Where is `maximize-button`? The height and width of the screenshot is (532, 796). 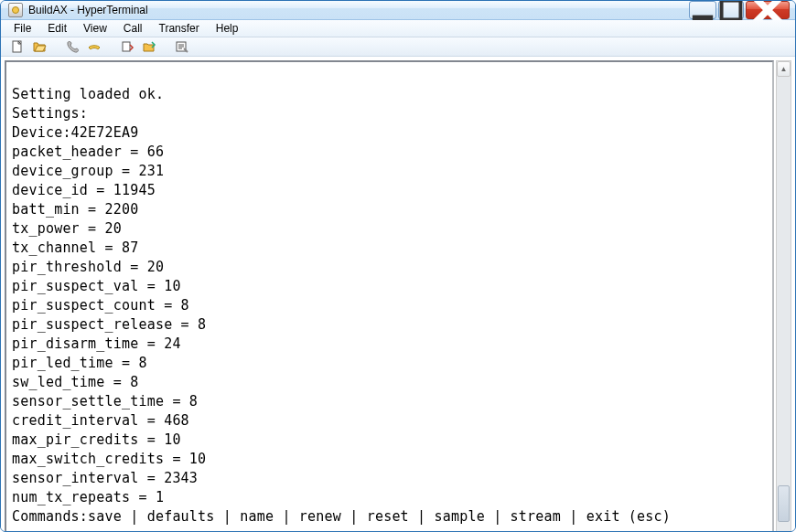
maximize-button is located at coordinates (731, 10).